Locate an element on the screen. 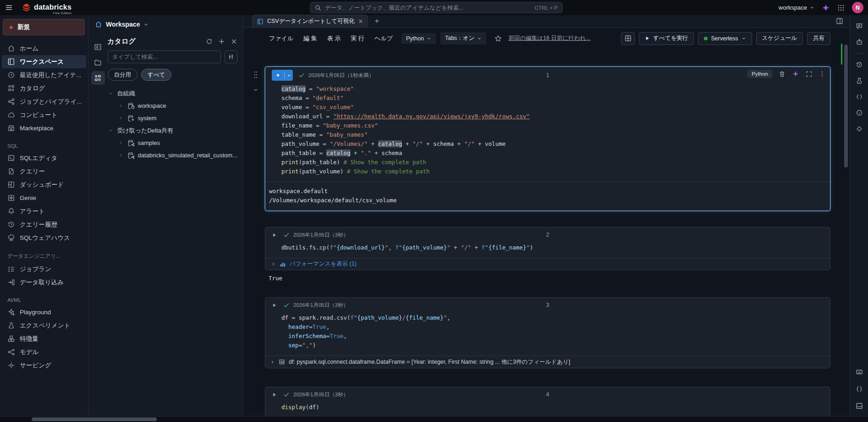 The height and width of the screenshot is (422, 868). sidebar-item-job-runs: ジョブラン is located at coordinates (44, 269).